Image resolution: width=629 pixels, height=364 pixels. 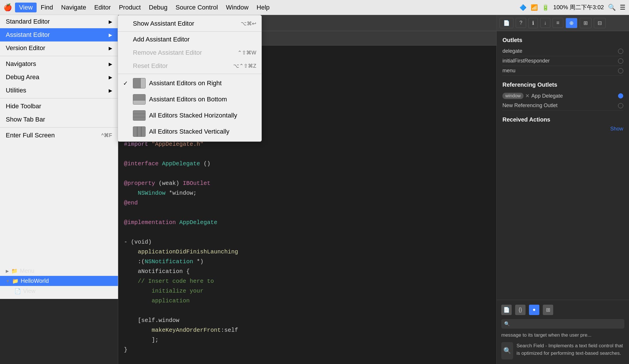 I want to click on connection-row: window ✕ App Delegate, so click(x=563, y=96).